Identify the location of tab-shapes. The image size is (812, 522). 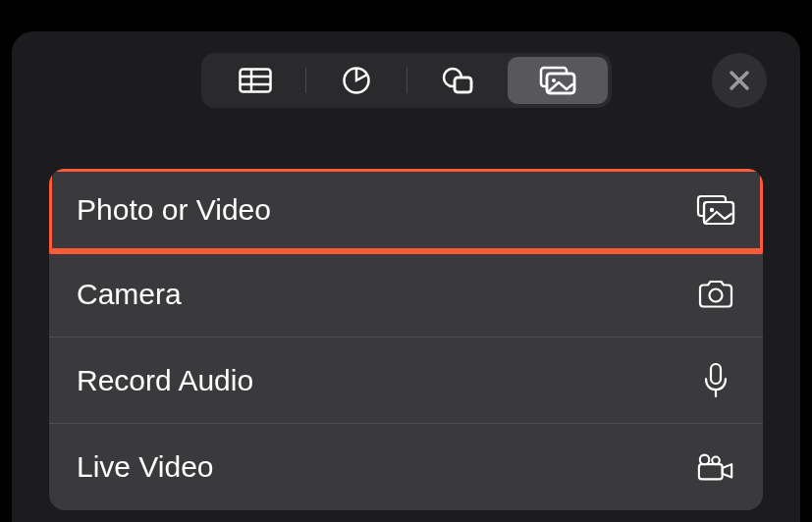
(458, 80).